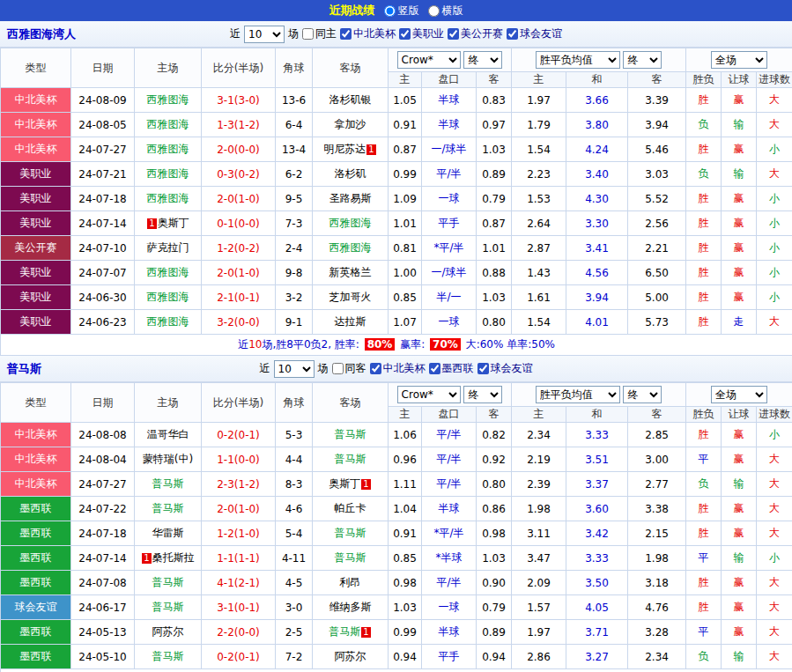  What do you see at coordinates (402, 11) in the screenshot?
I see `layout-vertical-option: 竖版` at bounding box center [402, 11].